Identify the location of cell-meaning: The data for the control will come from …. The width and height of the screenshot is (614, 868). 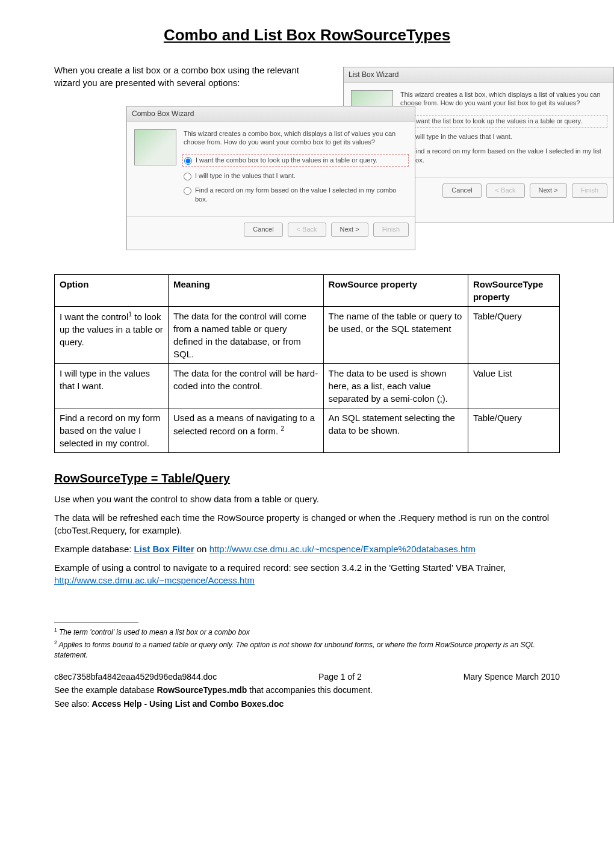
(246, 336).